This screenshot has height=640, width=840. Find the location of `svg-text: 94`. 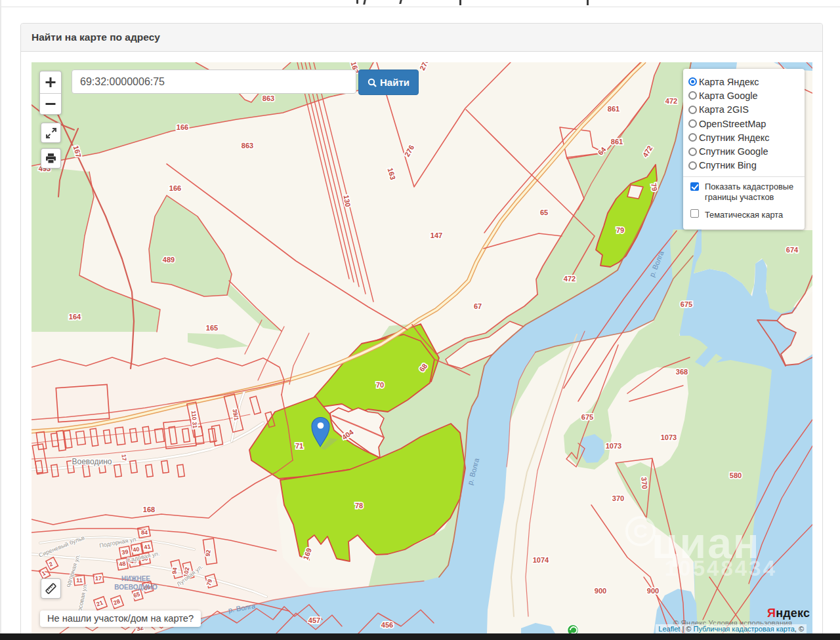

svg-text: 94 is located at coordinates (175, 571).